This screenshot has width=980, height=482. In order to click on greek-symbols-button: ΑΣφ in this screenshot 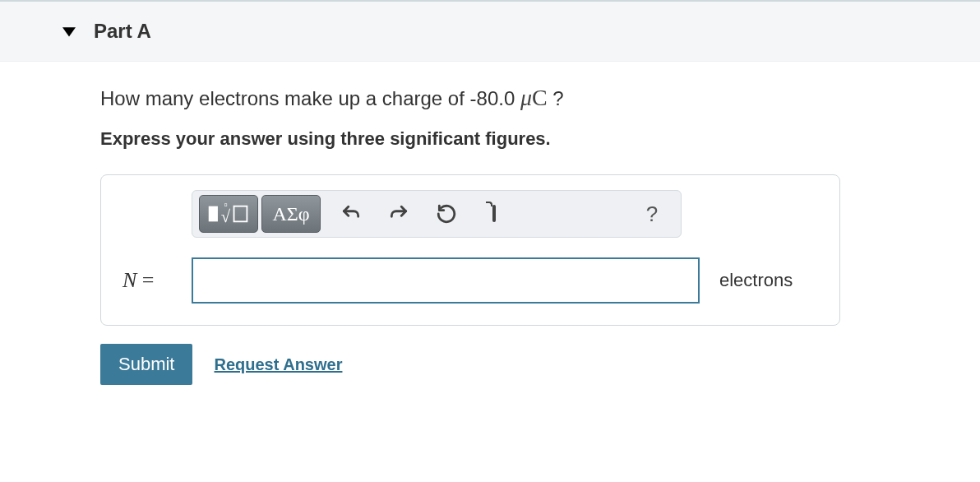, I will do `click(291, 214)`.